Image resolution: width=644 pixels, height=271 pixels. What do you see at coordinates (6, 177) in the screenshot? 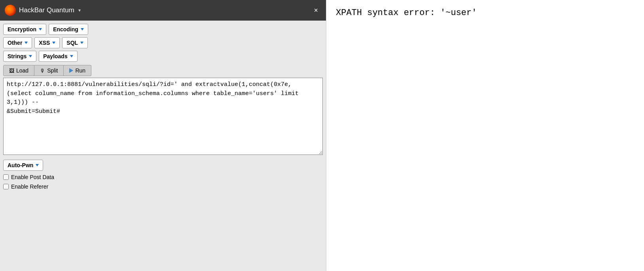
I see `enable-post-data-checkbox` at bounding box center [6, 177].